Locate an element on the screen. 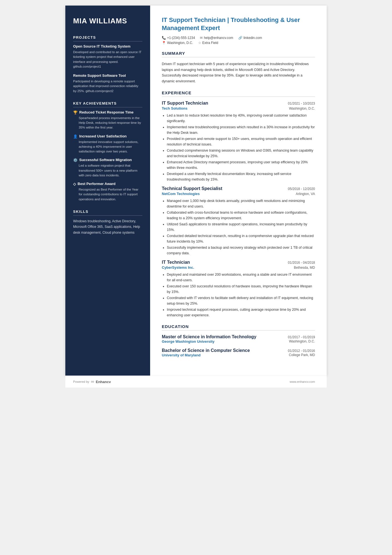  job-2-company: NetCom Technologies is located at coordinates (181, 194).